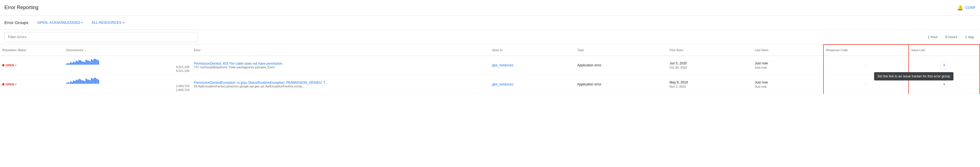  I want to click on chevron-down-icon-2: ▾, so click(123, 22).